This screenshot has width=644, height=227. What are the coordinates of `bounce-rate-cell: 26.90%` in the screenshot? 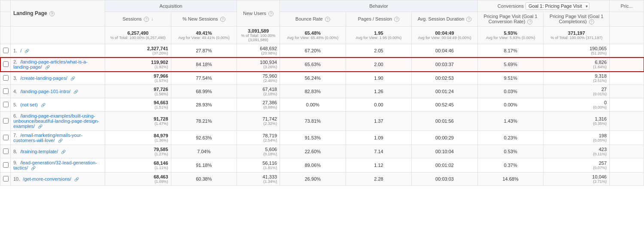 It's located at (313, 179).